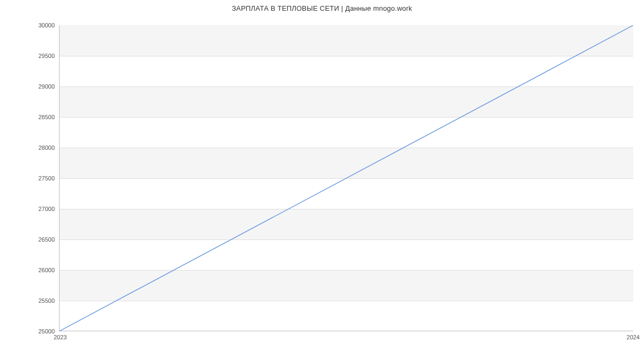 Image resolution: width=644 pixels, height=349 pixels. Describe the element at coordinates (31, 86) in the screenshot. I see `y-tick-label: 29000` at that location.